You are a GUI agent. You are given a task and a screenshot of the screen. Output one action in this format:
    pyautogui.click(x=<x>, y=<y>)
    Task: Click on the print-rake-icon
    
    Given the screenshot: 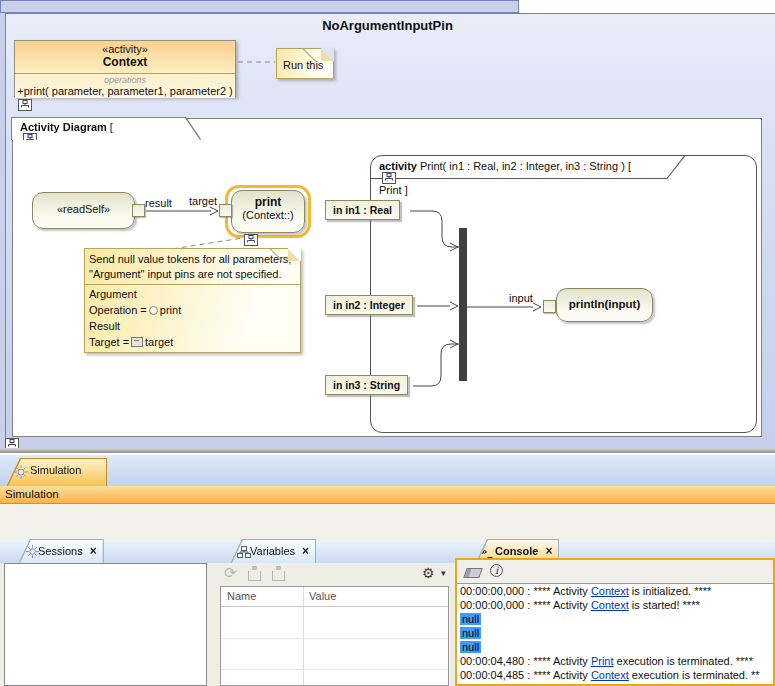 What is the action you would take?
    pyautogui.click(x=251, y=240)
    